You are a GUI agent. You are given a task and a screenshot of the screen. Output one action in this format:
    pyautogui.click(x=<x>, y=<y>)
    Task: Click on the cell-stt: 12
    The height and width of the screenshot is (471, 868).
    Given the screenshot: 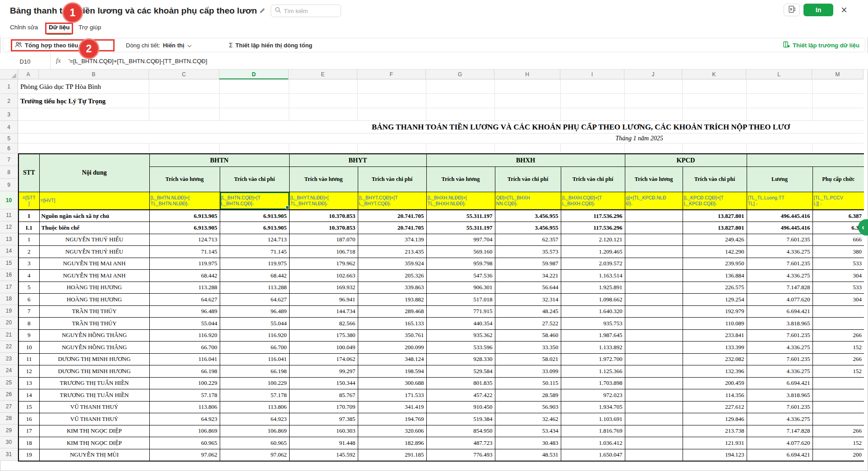 What is the action you would take?
    pyautogui.click(x=29, y=372)
    